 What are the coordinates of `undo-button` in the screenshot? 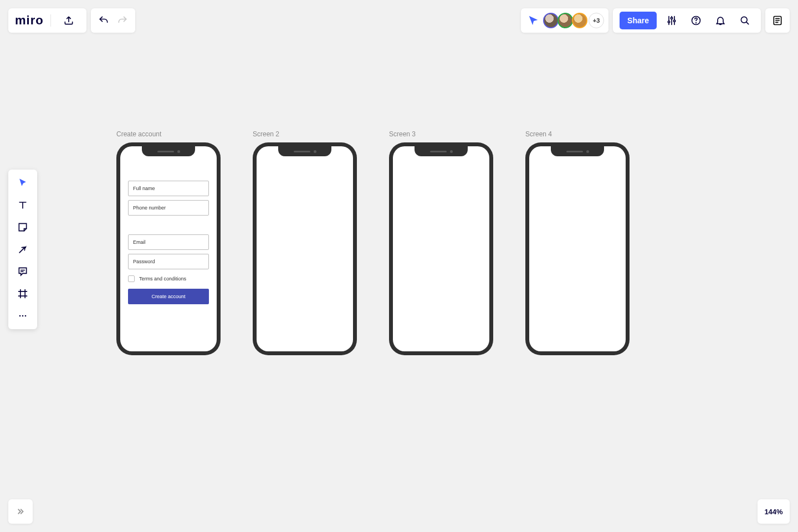 It's located at (104, 21).